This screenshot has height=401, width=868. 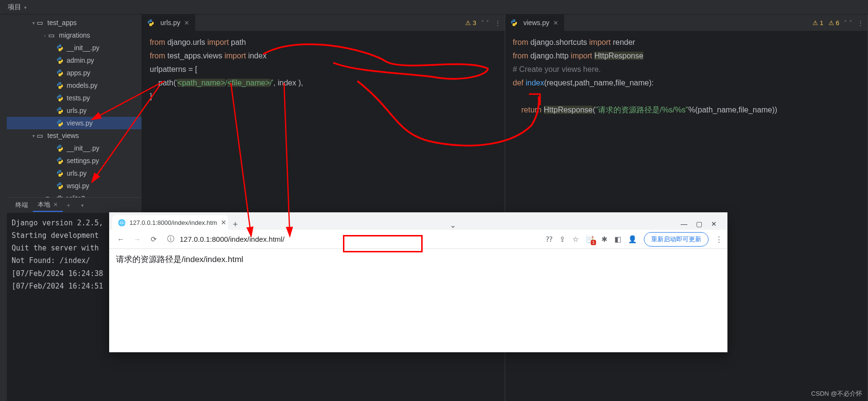 What do you see at coordinates (232, 239) in the screenshot?
I see `url-text: 127.0.0.1:8000/index/index.html/` at bounding box center [232, 239].